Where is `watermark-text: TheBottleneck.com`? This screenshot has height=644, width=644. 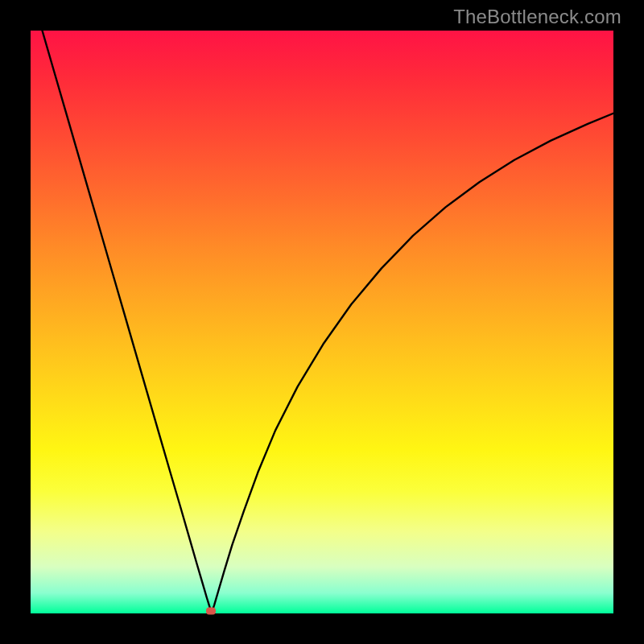 watermark-text: TheBottleneck.com is located at coordinates (538, 17).